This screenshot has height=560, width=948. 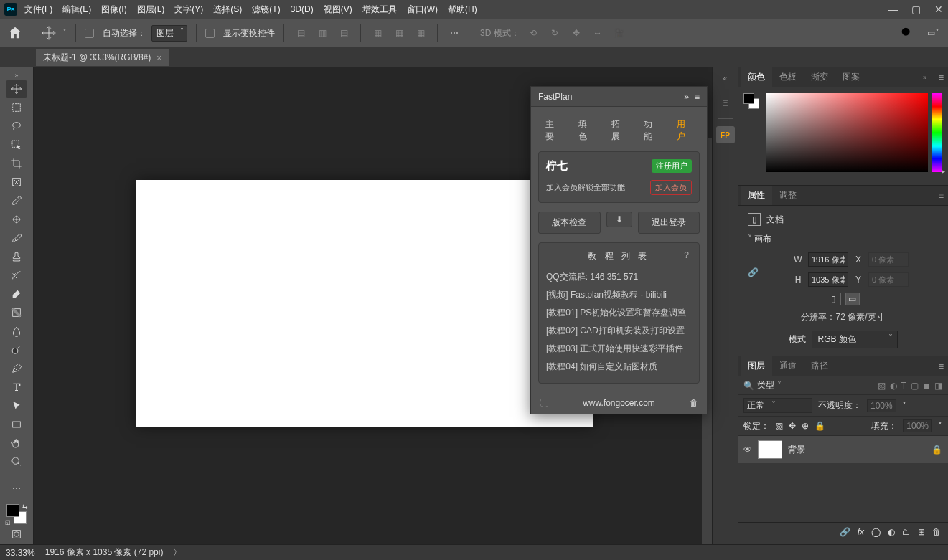 I want to click on orientation-landscape: ▭, so click(x=853, y=299).